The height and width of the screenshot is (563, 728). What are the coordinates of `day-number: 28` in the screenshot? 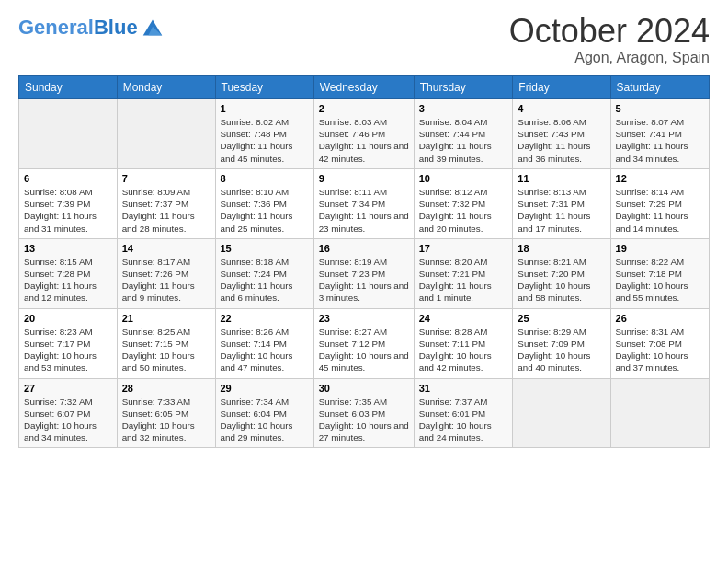 It's located at (166, 388).